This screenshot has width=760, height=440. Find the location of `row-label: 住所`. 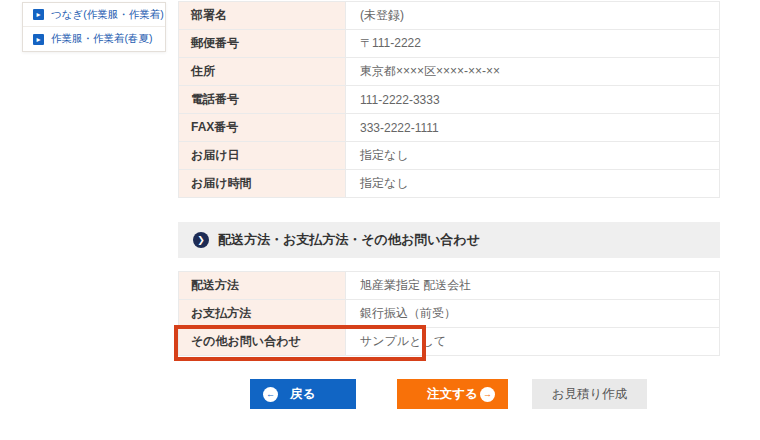

row-label: 住所 is located at coordinates (262, 72).